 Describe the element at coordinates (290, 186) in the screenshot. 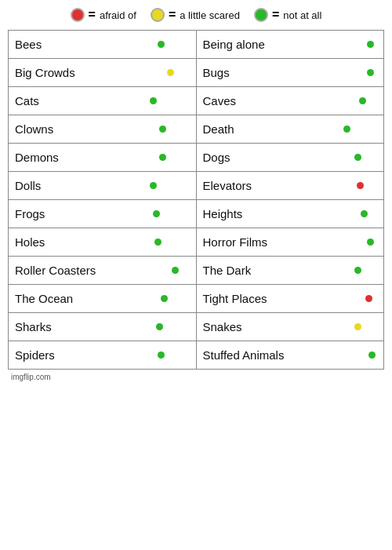

I see `cell-right-5: Elevators` at that location.